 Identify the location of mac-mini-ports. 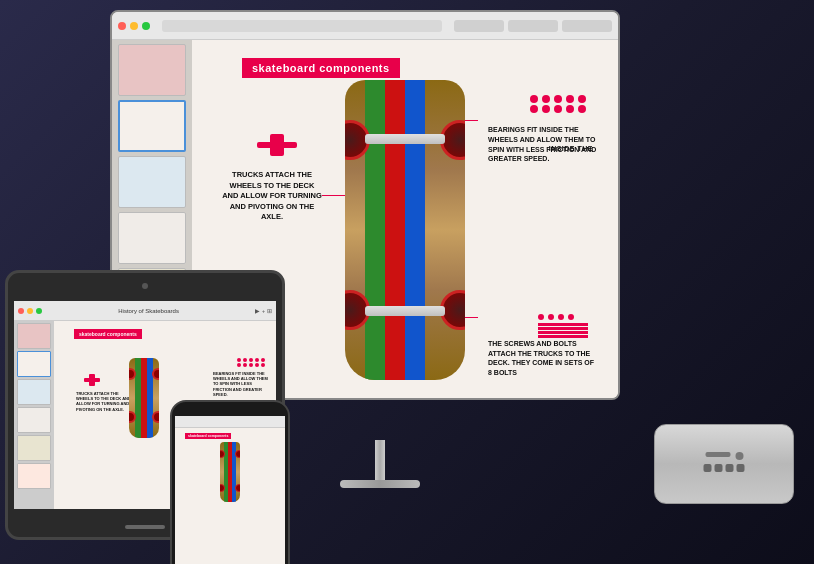
(724, 462).